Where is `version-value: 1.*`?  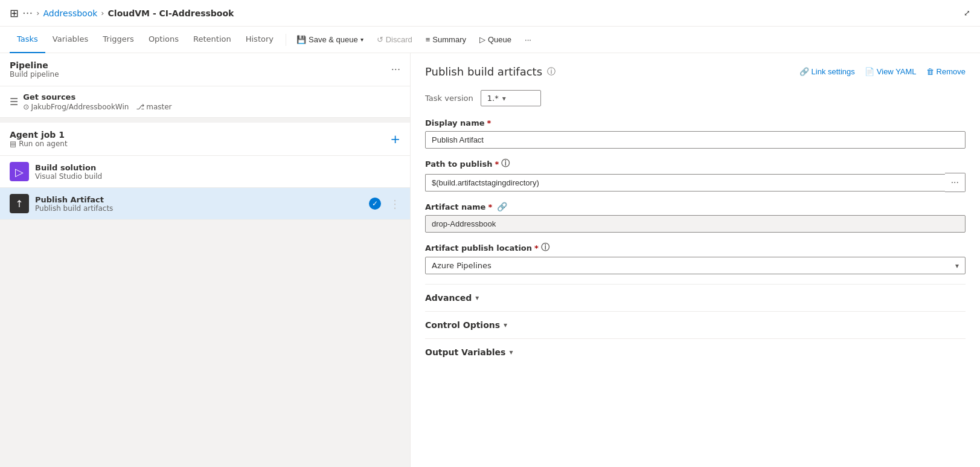
version-value: 1.* is located at coordinates (493, 98).